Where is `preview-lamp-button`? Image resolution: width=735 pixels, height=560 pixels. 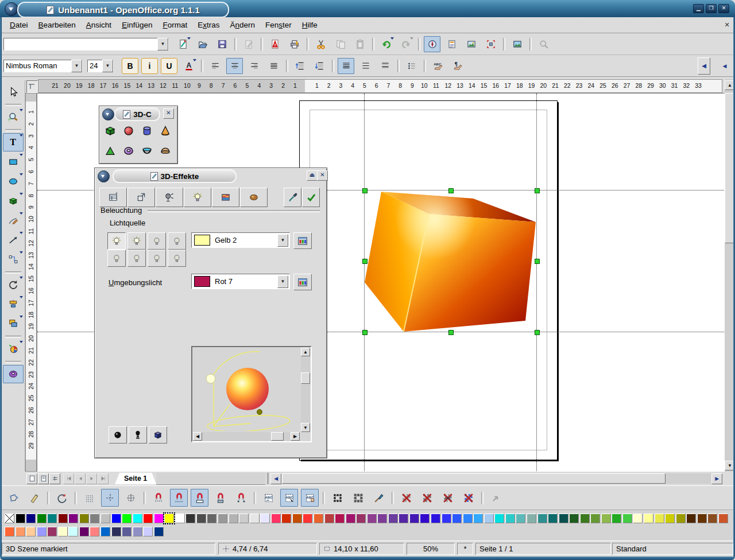 preview-lamp-button is located at coordinates (138, 435).